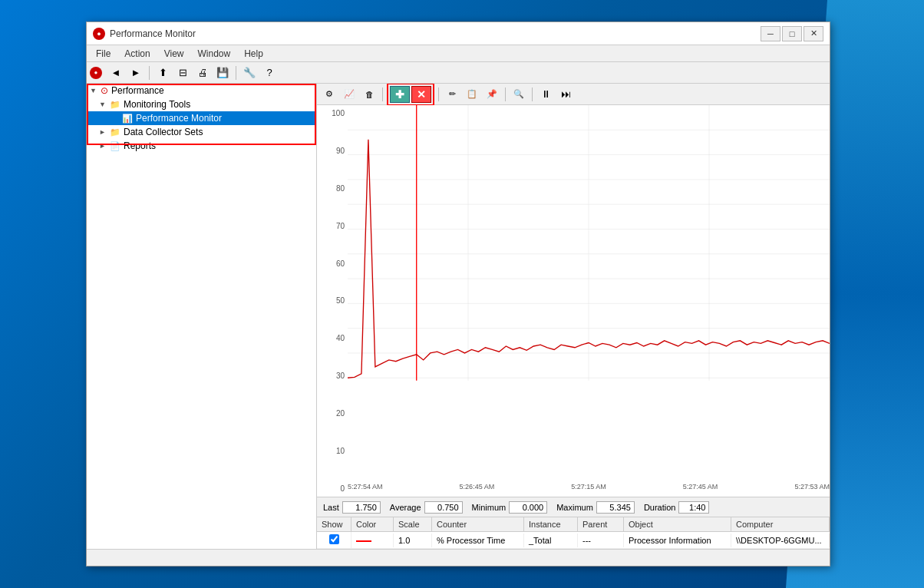  I want to click on forward-button: ►, so click(136, 73).